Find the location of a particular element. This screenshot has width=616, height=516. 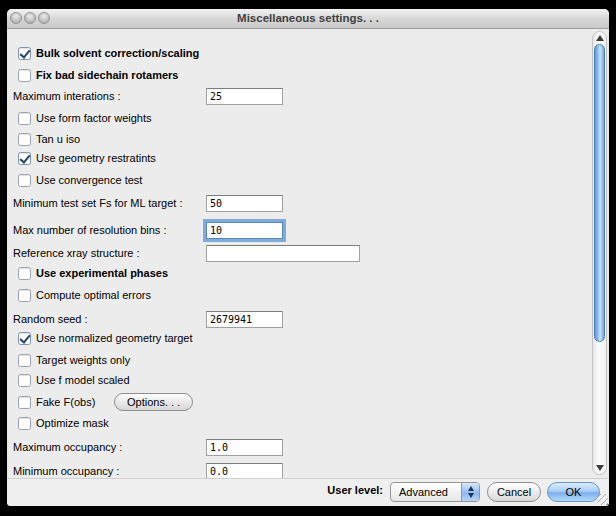

field-label: Random seed : is located at coordinates (50, 320).